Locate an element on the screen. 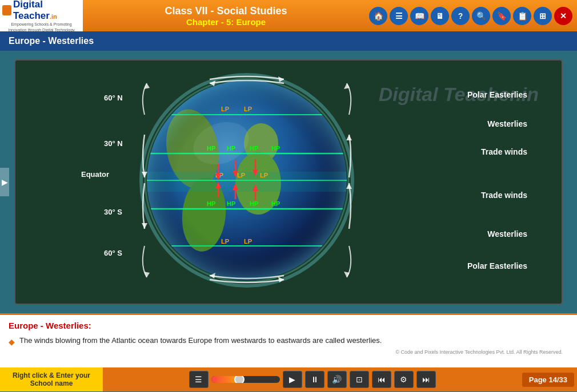  section-bar: Europe - Westerlies is located at coordinates (288, 41).